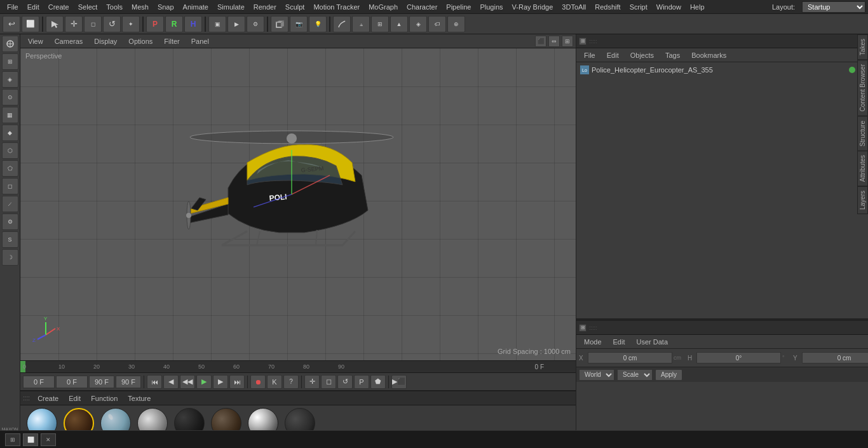 This screenshot has height=448, width=868. What do you see at coordinates (668, 375) in the screenshot?
I see `apply-button: Apply` at bounding box center [668, 375].